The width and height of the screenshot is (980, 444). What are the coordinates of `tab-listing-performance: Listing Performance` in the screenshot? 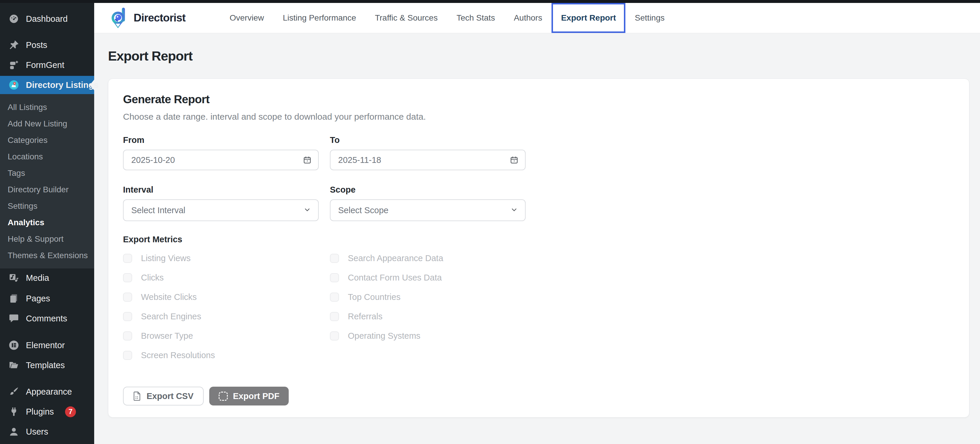 It's located at (320, 18).